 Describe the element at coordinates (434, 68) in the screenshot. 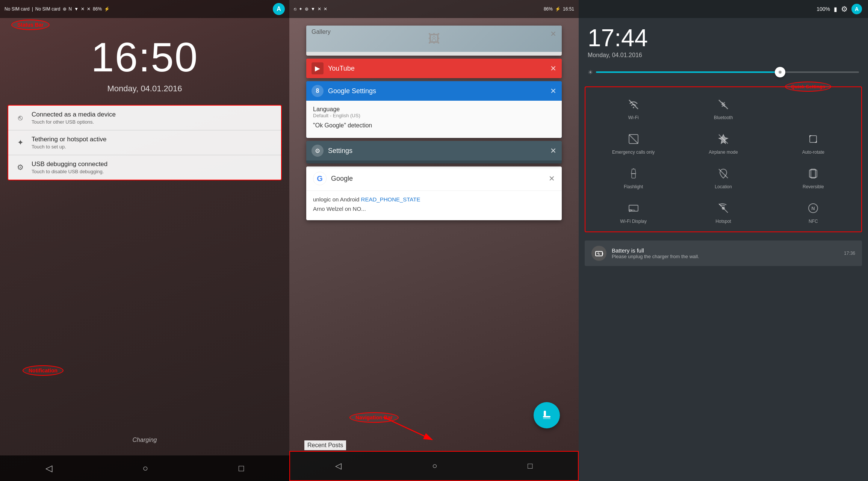

I see `youtube-card: ▶ YouTube ✕` at that location.